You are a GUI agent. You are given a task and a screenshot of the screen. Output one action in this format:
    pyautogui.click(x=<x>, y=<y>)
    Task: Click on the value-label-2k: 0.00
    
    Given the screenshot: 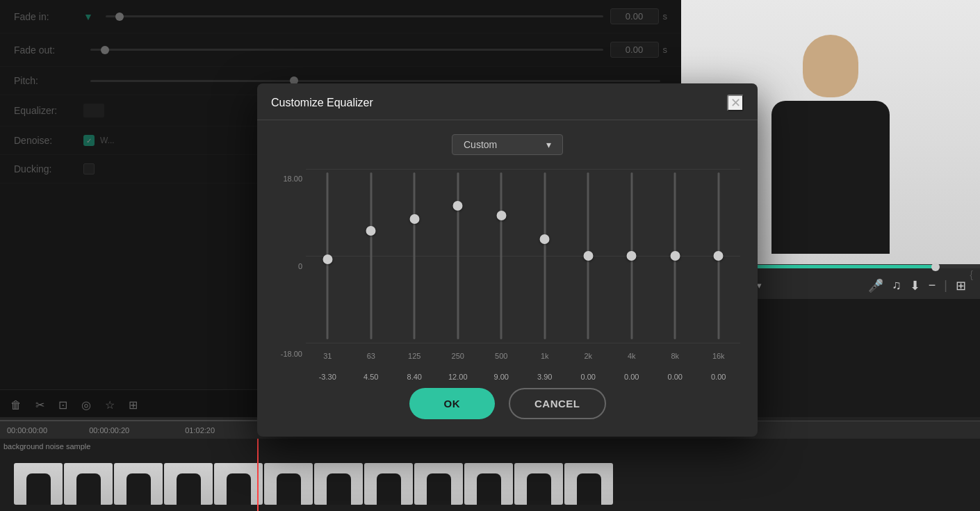 What is the action you would take?
    pyautogui.click(x=588, y=377)
    